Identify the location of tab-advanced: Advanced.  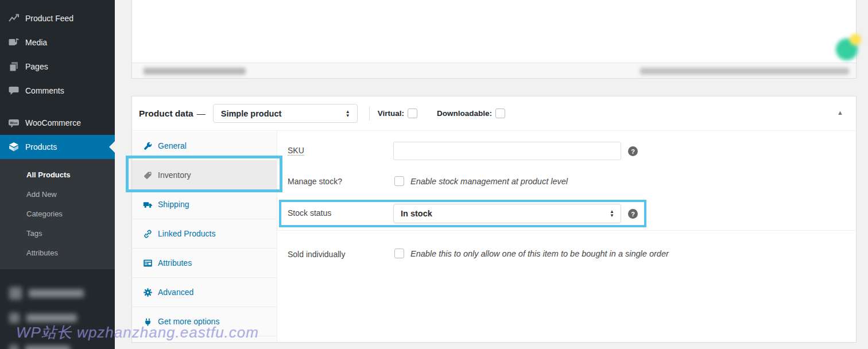
(204, 293).